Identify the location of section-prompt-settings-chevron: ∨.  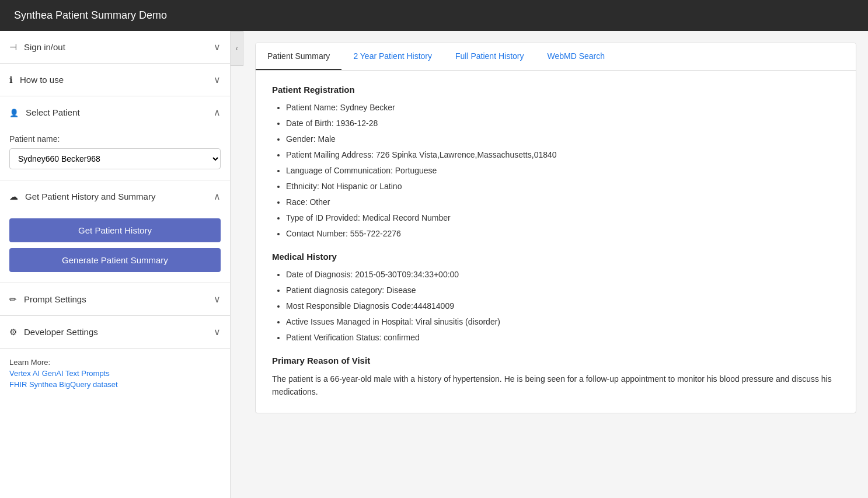
(217, 299).